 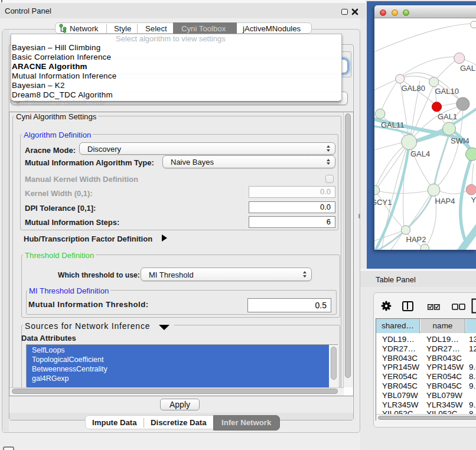 What do you see at coordinates (383, 202) in the screenshot?
I see `svg-text: GCY1` at bounding box center [383, 202].